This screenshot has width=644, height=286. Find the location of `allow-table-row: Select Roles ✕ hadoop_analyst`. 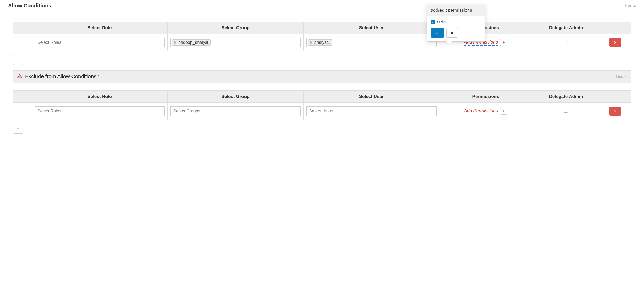

allow-table-row: Select Roles ✕ hadoop_analyst is located at coordinates (322, 42).